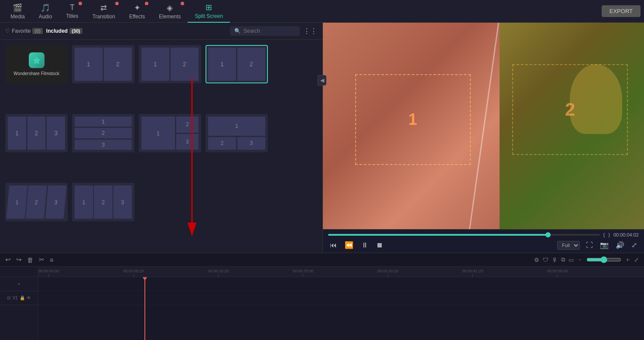 The height and width of the screenshot is (340, 644). Describe the element at coordinates (51, 260) in the screenshot. I see `settings-button: ≡` at that location.